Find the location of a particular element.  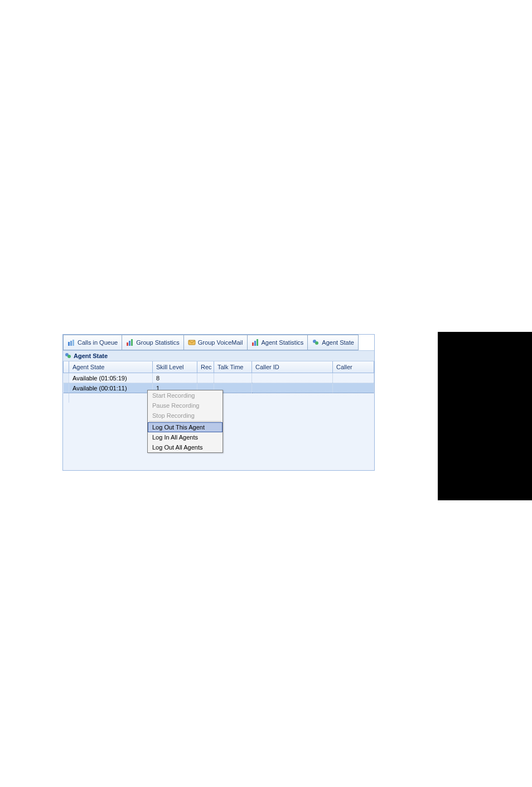

cell-rec is located at coordinates (206, 378).